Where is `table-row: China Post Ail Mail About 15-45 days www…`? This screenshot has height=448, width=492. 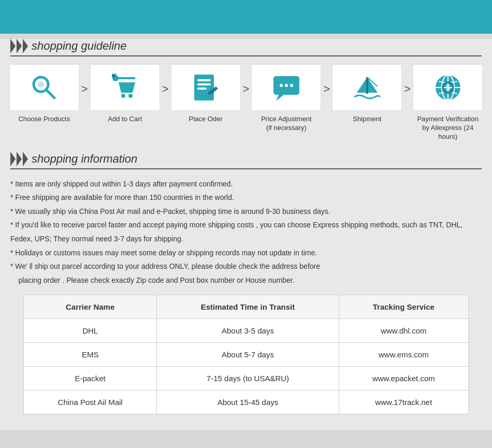 table-row: China Post Ail Mail About 15-45 days www… is located at coordinates (247, 402).